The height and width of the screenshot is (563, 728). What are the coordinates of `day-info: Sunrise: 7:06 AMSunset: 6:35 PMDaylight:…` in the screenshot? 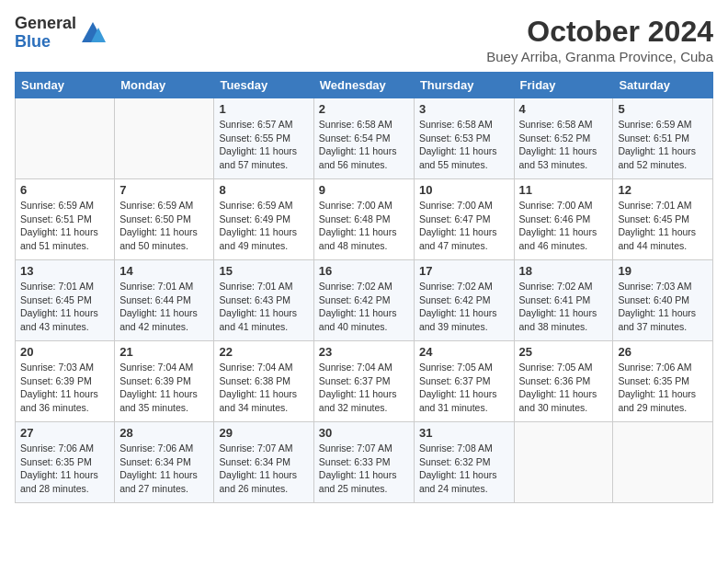 It's located at (663, 388).